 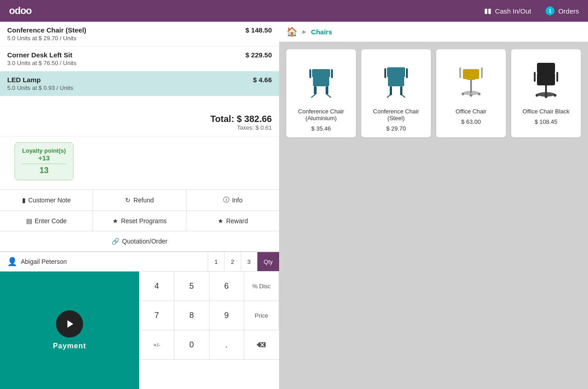 I want to click on product-card: Office Chair Black $ 108.45, so click(x=546, y=93).